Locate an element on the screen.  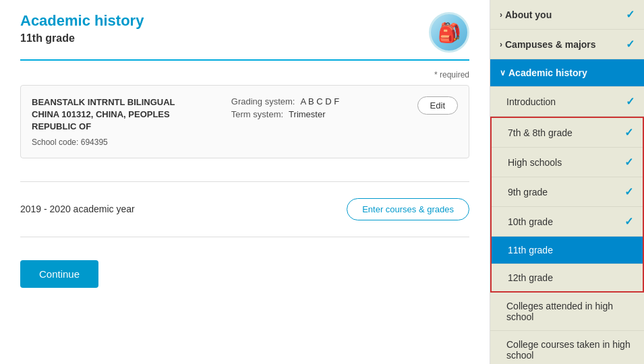
school-code-value: 694395 is located at coordinates (94, 142).